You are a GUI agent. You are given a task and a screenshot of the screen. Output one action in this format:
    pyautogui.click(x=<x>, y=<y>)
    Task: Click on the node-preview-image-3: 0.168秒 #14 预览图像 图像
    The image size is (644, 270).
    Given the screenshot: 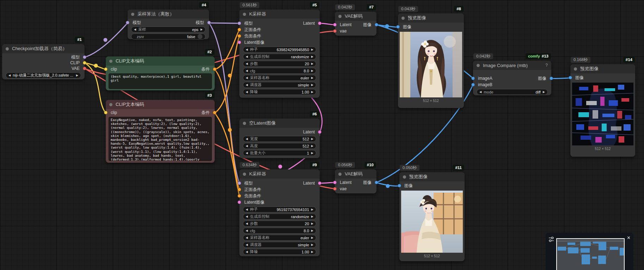 What is the action you would take?
    pyautogui.click(x=603, y=110)
    